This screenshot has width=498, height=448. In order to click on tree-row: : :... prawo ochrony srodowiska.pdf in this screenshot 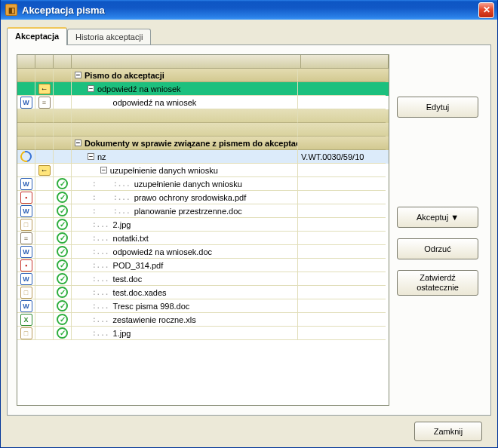, I will do `click(203, 198)`.